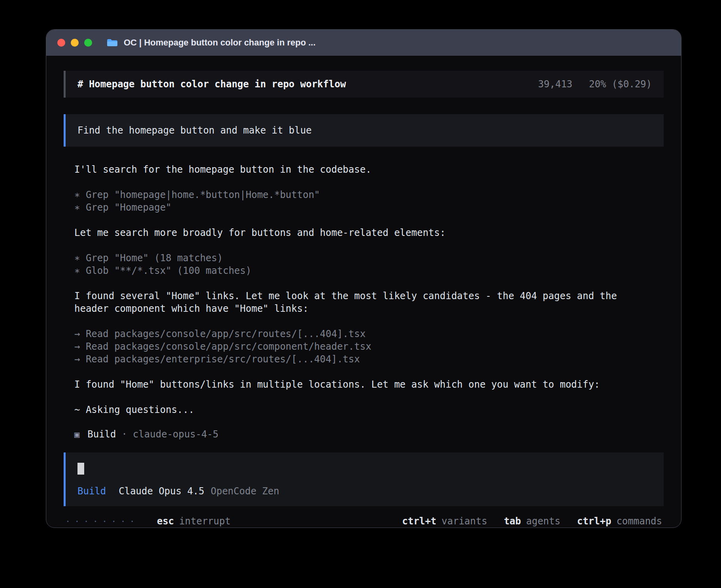  What do you see at coordinates (81, 469) in the screenshot?
I see `text-cursor` at bounding box center [81, 469].